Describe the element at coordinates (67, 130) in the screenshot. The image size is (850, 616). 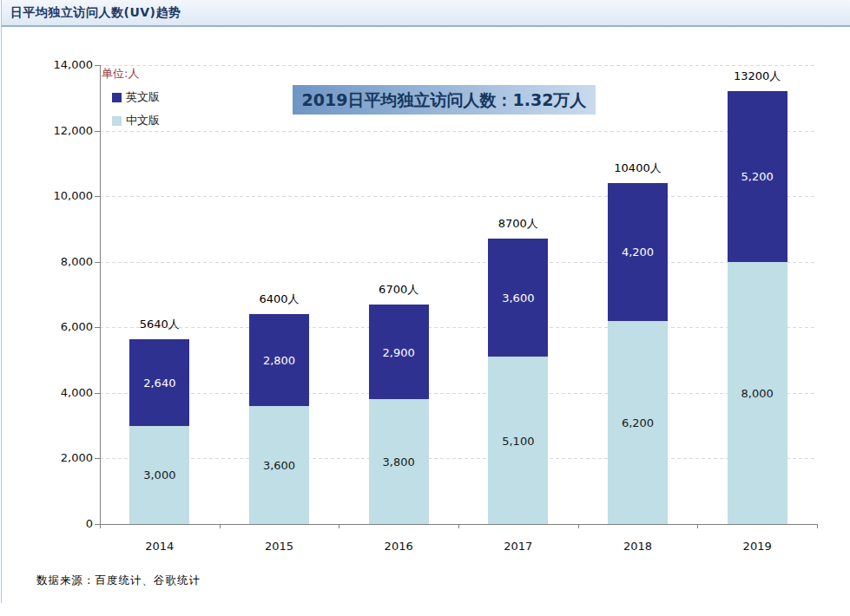
I see `y-axis-label-12000: 12,000` at that location.